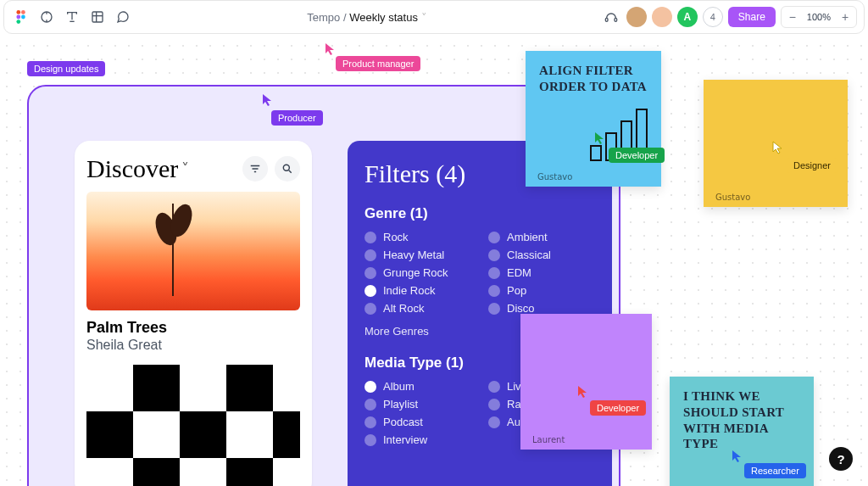 This screenshot has width=868, height=486. Describe the element at coordinates (593, 119) in the screenshot. I see `sticky-note: Align filter order to data Gustavo` at that location.